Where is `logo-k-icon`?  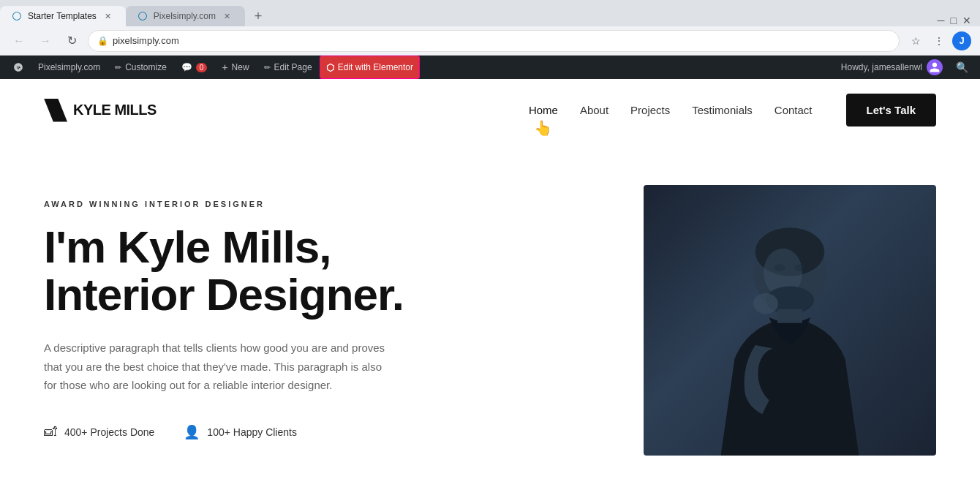 logo-k-icon is located at coordinates (56, 110).